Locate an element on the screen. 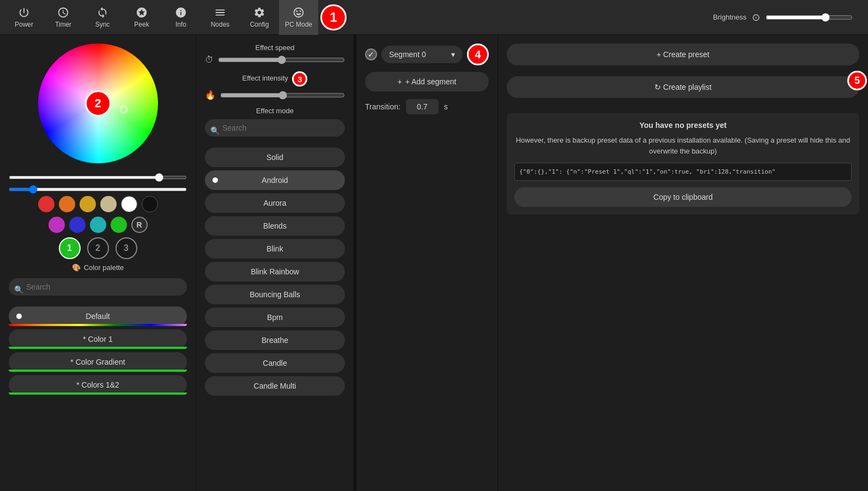  segment-checkbox: ✓ is located at coordinates (371, 54).